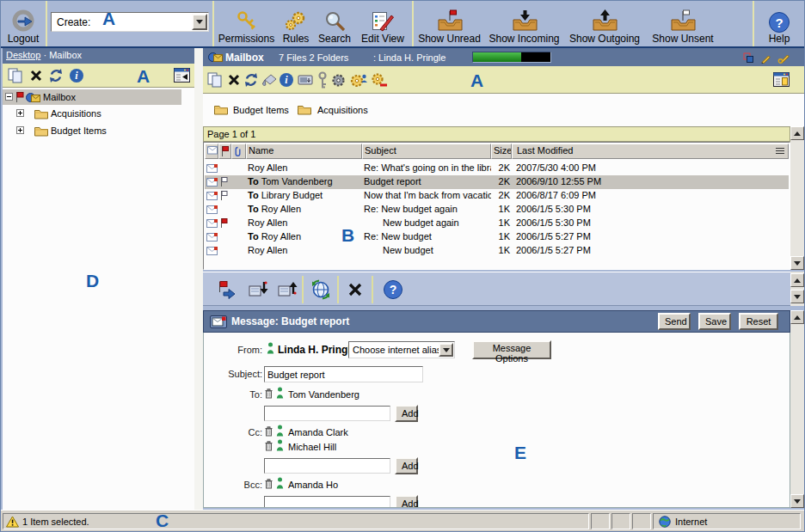 The height and width of the screenshot is (532, 805). Describe the element at coordinates (784, 58) in the screenshot. I see `pen-key-icon` at that location.